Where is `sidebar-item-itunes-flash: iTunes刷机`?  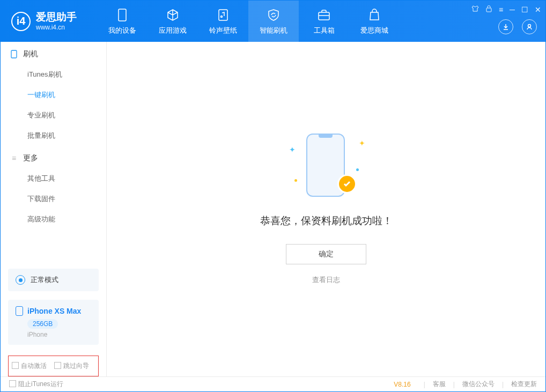 sidebar-item-itunes-flash: iTunes刷机 is located at coordinates (54, 75).